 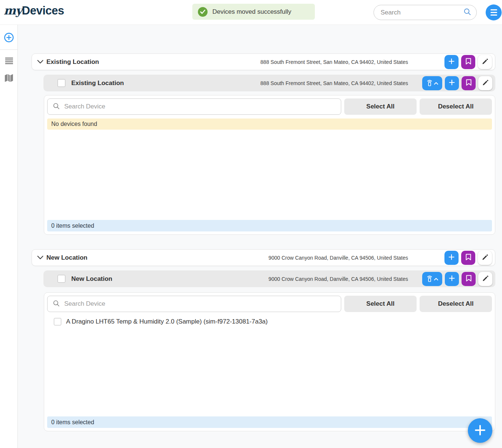 I want to click on location-group-row: New Location 9000 Crow Canyon Road, Danv…, so click(x=270, y=279).